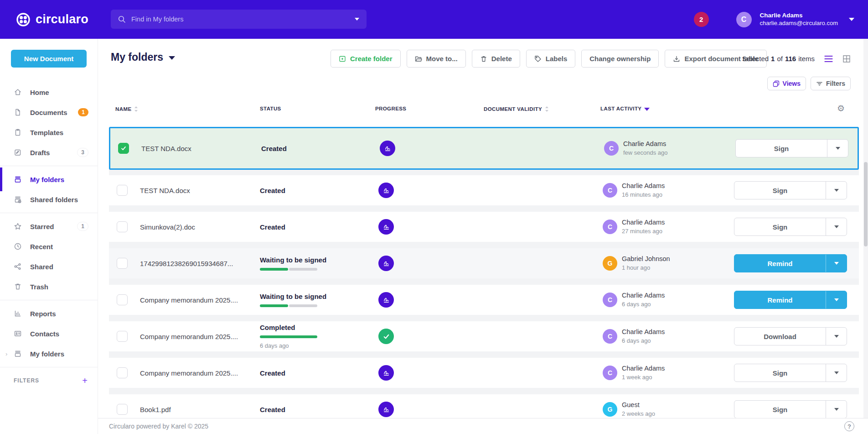 The image size is (868, 434). What do you see at coordinates (436, 58) in the screenshot?
I see `move-to-button: Move to...` at bounding box center [436, 58].